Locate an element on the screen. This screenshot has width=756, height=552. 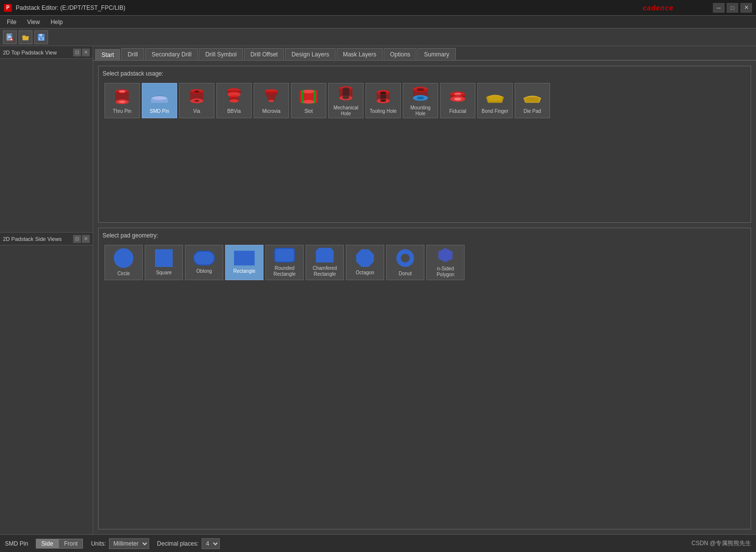
tab-design-layers: Design Layers is located at coordinates (310, 54).